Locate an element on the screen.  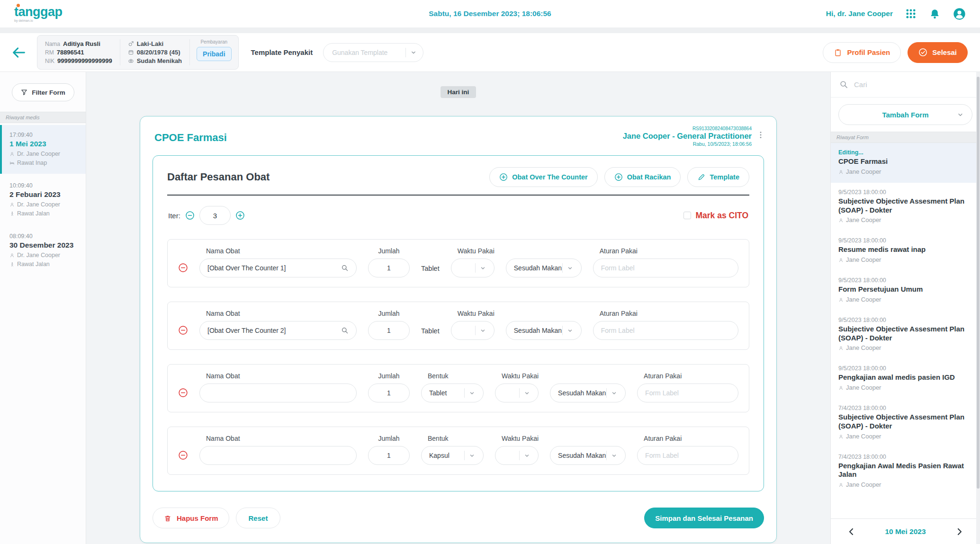
app-logo: tanggap by delman.io is located at coordinates (38, 14).